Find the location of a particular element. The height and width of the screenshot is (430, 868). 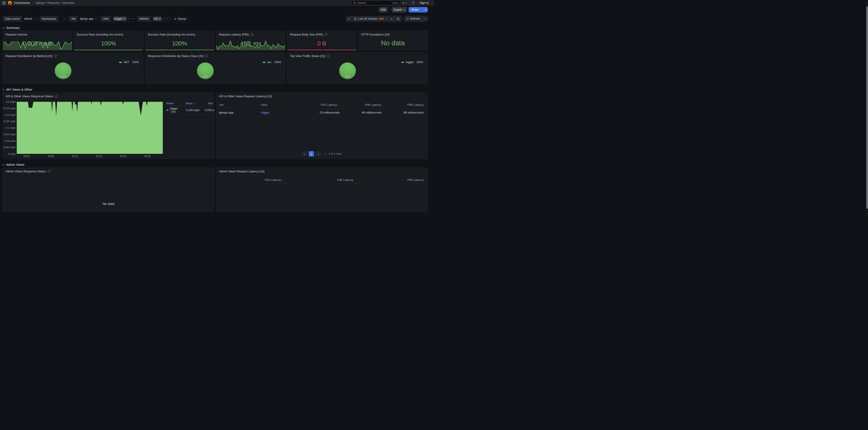

legend-row: trigger / 2xx 0.193 req/s 0.200 req/s is located at coordinates (189, 111).